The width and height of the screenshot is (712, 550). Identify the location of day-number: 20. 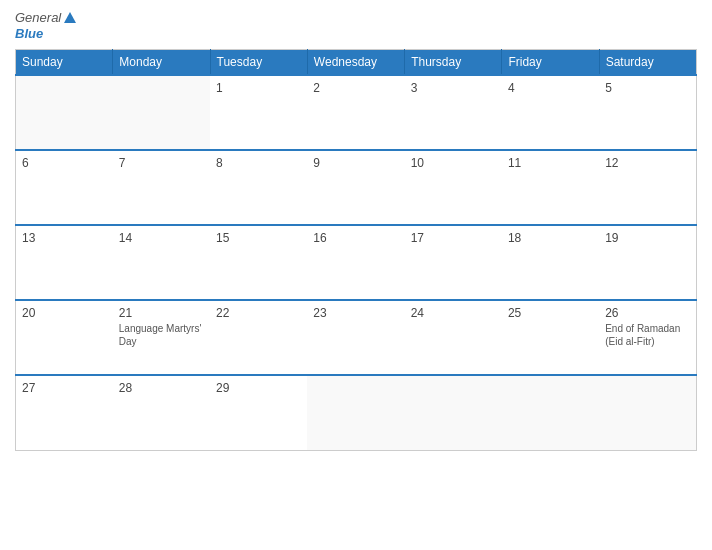
(64, 313).